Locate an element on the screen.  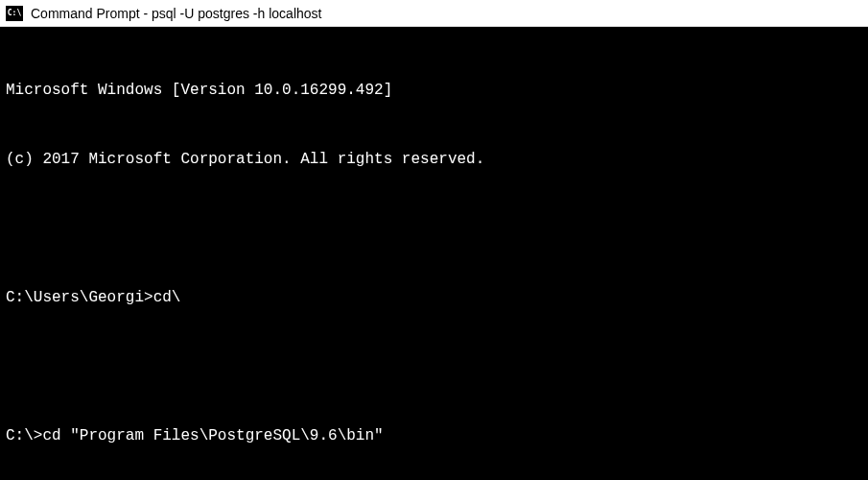
cmd-icon: C:\ is located at coordinates (14, 13).